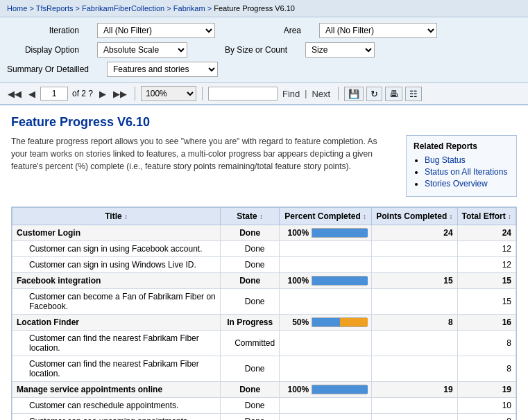  Describe the element at coordinates (414, 94) in the screenshot. I see `layout-button: ☷` at that location.